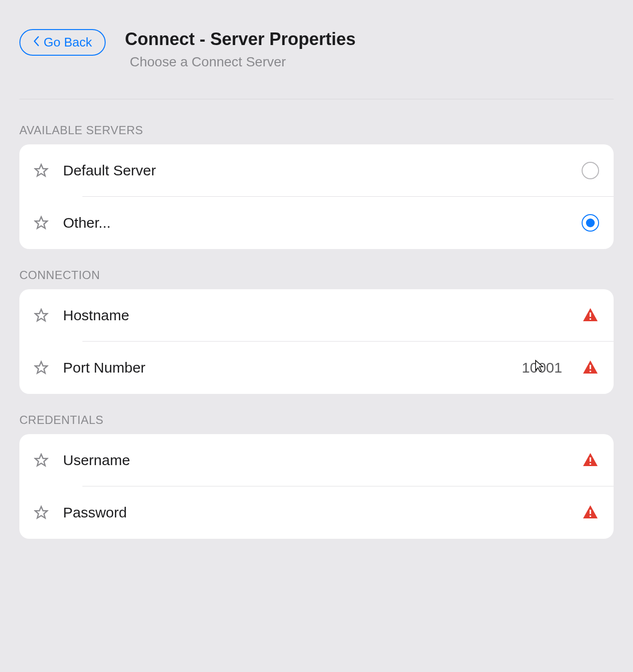 The height and width of the screenshot is (672, 633). What do you see at coordinates (313, 315) in the screenshot?
I see `row-label-hostname: Hostname` at bounding box center [313, 315].